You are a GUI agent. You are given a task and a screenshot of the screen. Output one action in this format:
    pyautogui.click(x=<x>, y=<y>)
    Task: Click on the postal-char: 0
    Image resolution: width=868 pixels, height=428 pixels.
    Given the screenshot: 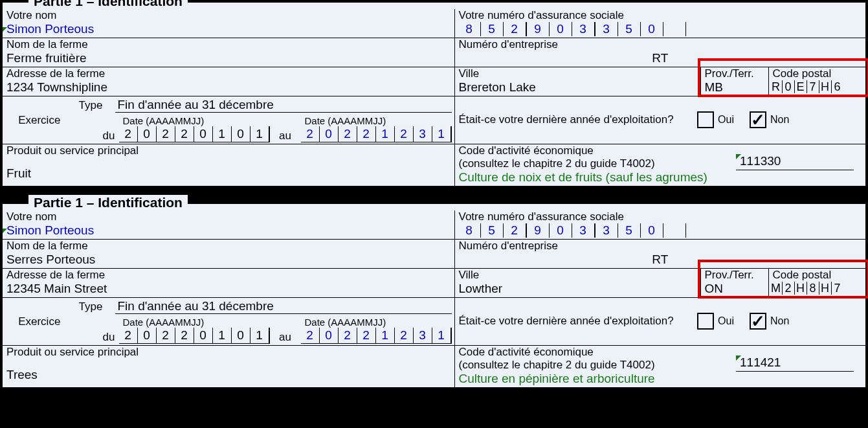 What is the action you would take?
    pyautogui.click(x=788, y=87)
    